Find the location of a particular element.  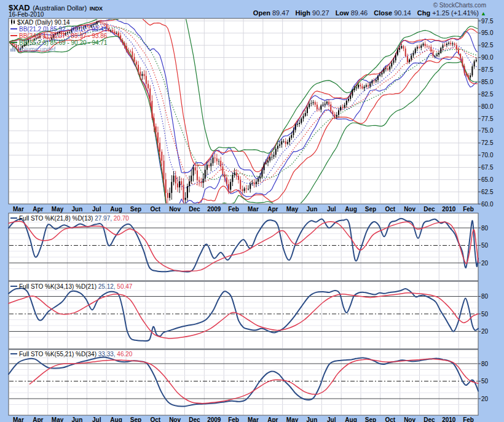

bb34-legend-row: BB(34,2.1) 86.07 - 89.97 - 93.86 is located at coordinates (59, 36).